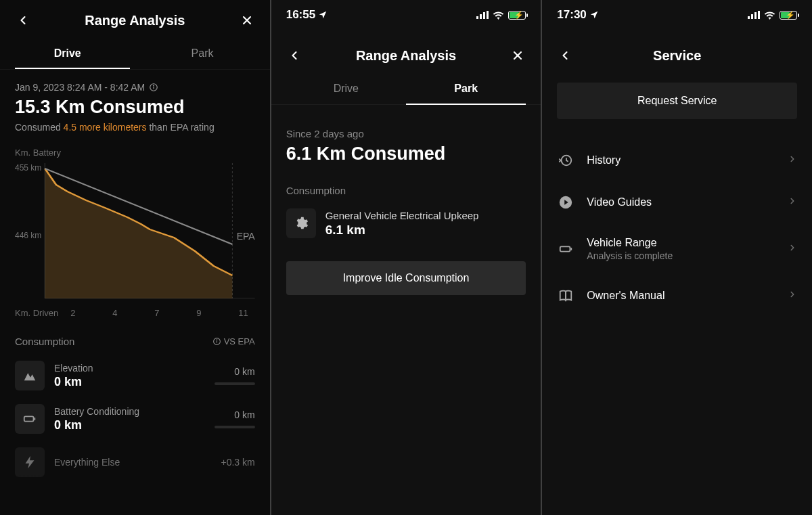  Describe the element at coordinates (135, 313) in the screenshot. I see `x-axis: Km. Driven 2 4 7 9 11` at that location.